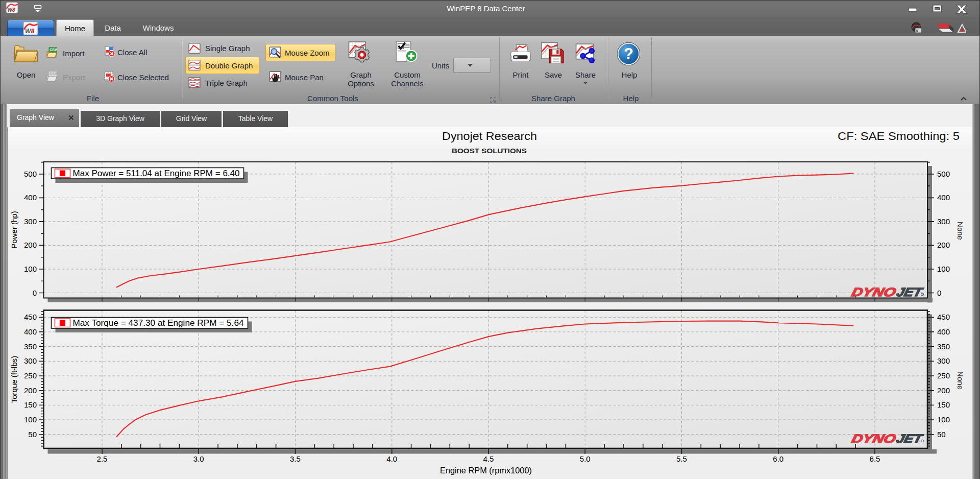 The image size is (980, 479). I want to click on svg-text: 6.5, so click(875, 459).